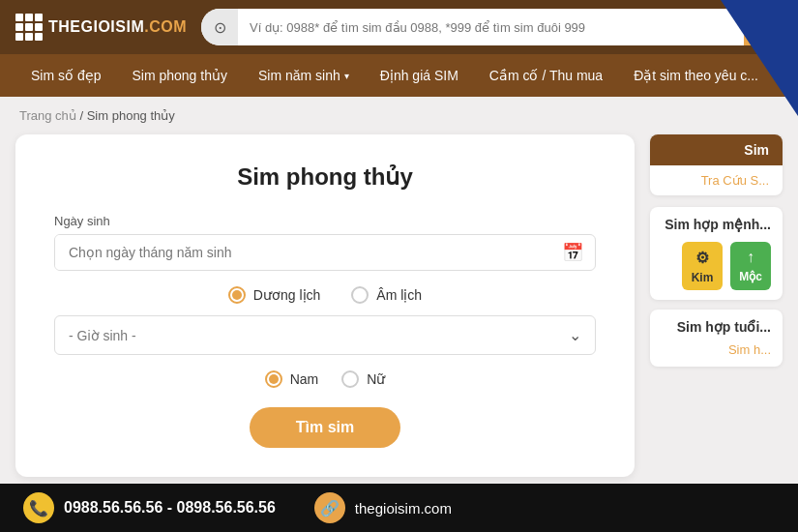  What do you see at coordinates (304, 75) in the screenshot?
I see `nav-item-sim-nam-sinh: Sim năm sinh ▾` at bounding box center [304, 75].